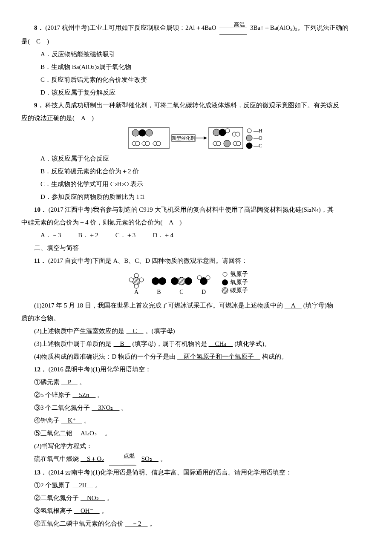 The width and height of the screenshot is (392, 555). Describe the element at coordinates (40, 210) in the screenshot. I see `q10-num: 10．` at that location.